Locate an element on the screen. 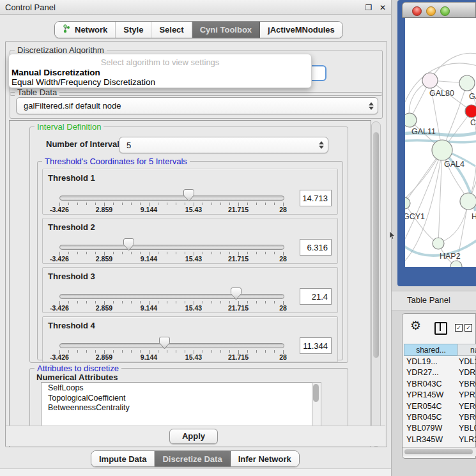  float-window-icon: ❐ is located at coordinates (369, 8).